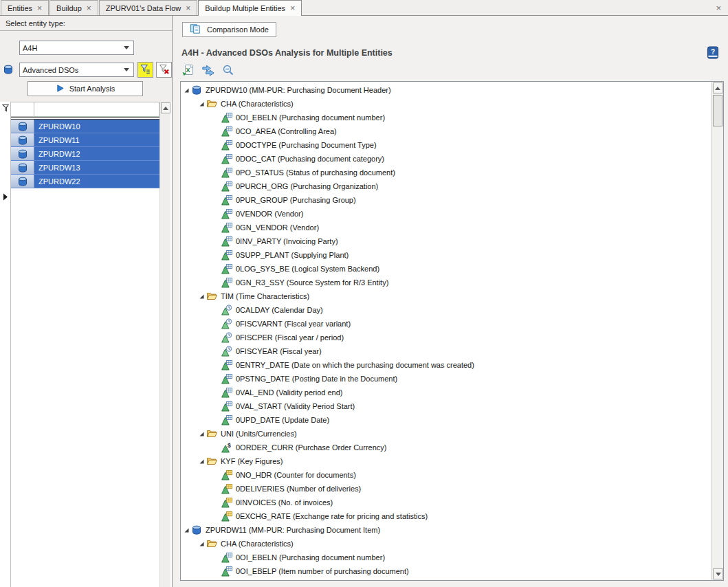 The width and height of the screenshot is (728, 587). What do you see at coordinates (296, 475) in the screenshot?
I see `tree-row-label: 0NO_HDR (Counter for documents)` at bounding box center [296, 475].